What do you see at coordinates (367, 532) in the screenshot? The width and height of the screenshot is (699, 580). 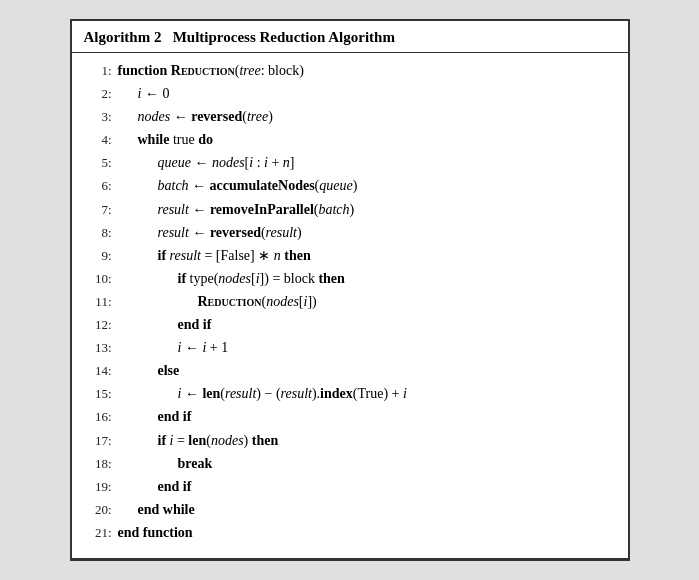 I see `line-content: end function` at bounding box center [367, 532].